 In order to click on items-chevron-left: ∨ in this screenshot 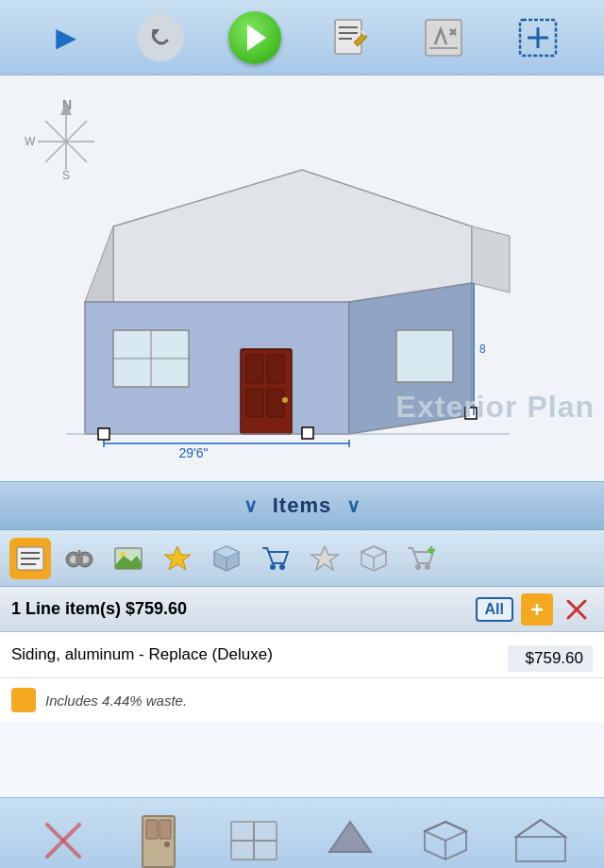, I will do `click(251, 506)`.